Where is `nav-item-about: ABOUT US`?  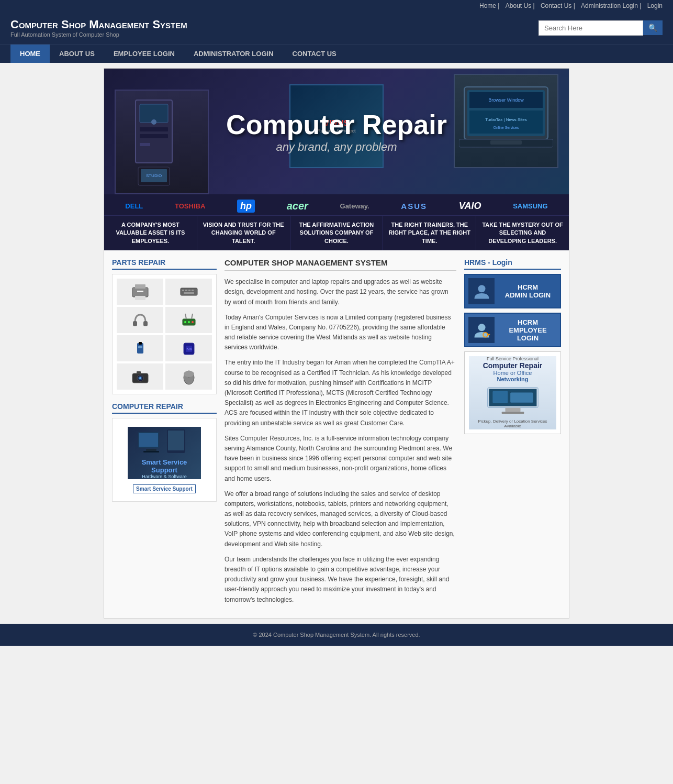 nav-item-about: ABOUT US is located at coordinates (77, 53).